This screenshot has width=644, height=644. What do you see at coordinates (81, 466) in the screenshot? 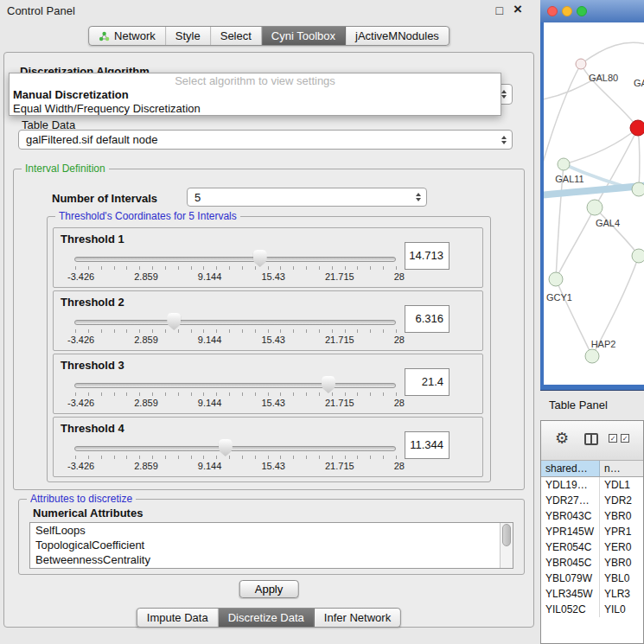
I see `scale-label: -3.426` at bounding box center [81, 466].